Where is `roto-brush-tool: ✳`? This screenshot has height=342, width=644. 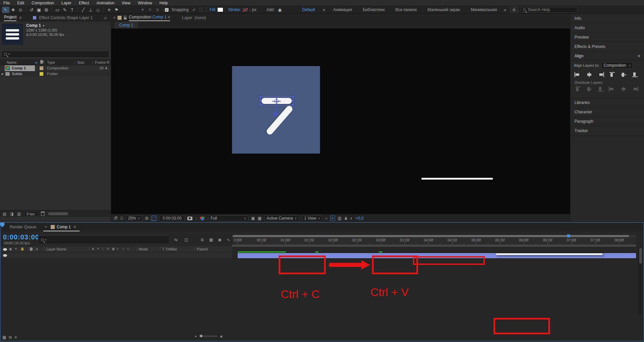 roto-brush-tool: ✳ is located at coordinates (109, 10).